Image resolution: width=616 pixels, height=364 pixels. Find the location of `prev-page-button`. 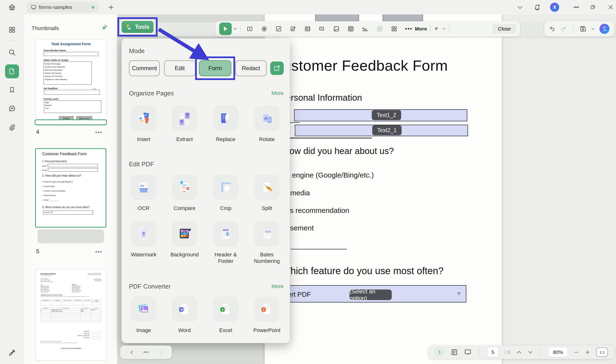

prev-page-button is located at coordinates (132, 352).